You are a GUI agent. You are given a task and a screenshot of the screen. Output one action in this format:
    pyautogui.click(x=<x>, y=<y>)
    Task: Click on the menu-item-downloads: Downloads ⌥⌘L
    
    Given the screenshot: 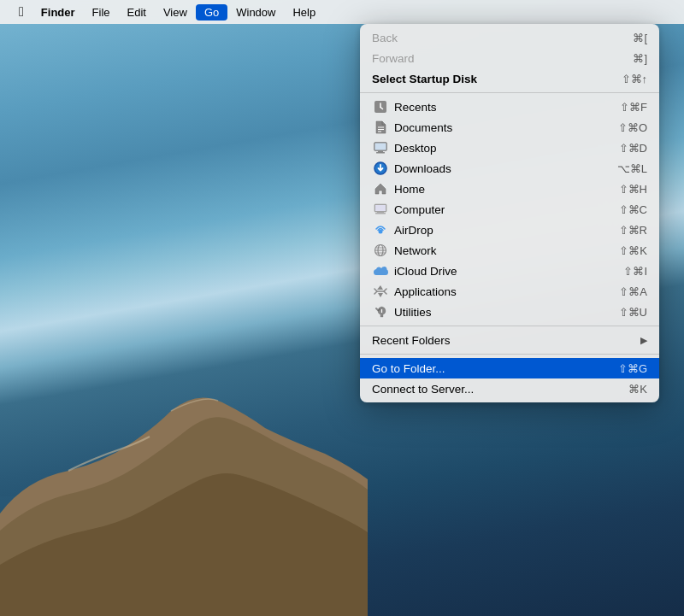 What is the action you would take?
    pyautogui.click(x=510, y=168)
    